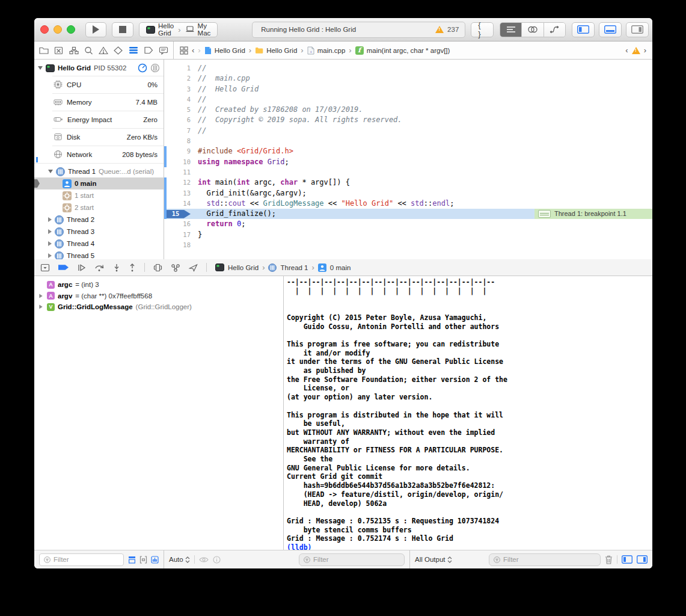  Describe the element at coordinates (545, 559) in the screenshot. I see `console-filter-field: Filter` at that location.